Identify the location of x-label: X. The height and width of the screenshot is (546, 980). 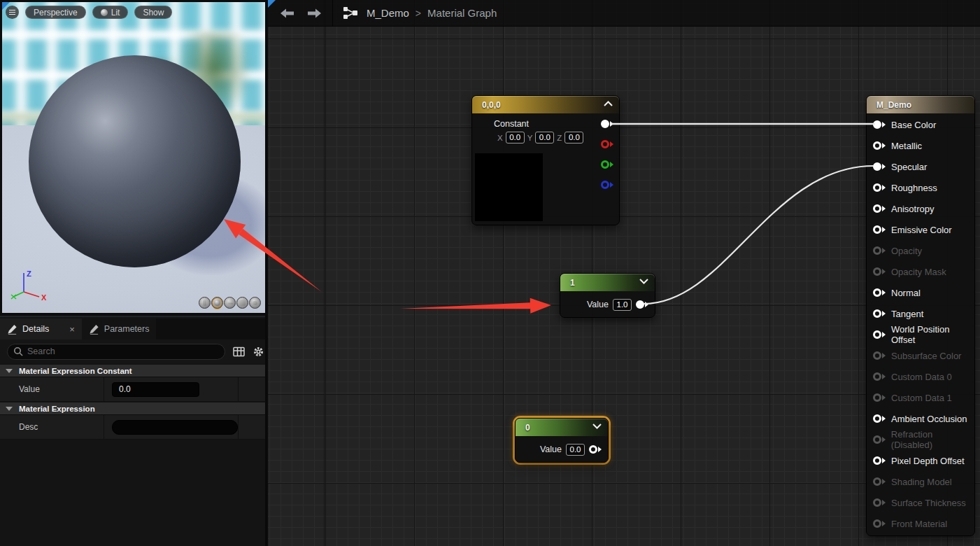
(500, 138).